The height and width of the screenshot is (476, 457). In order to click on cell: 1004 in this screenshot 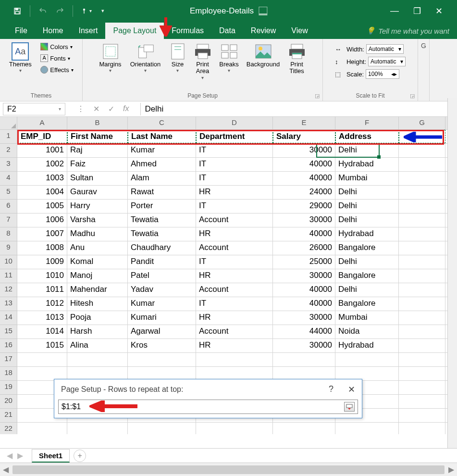, I will do `click(42, 192)`.